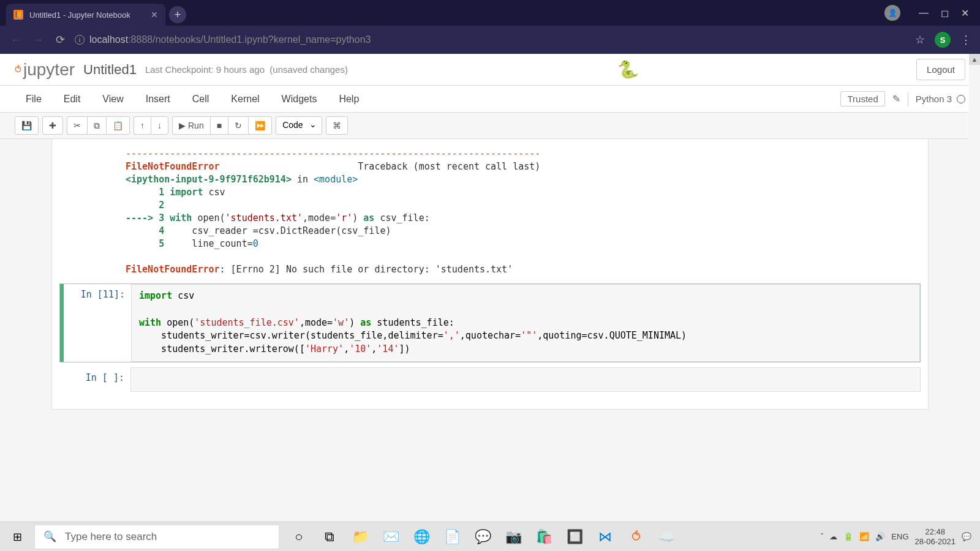  What do you see at coordinates (490, 70) in the screenshot?
I see `jupyter-header: ⥀ jupyter Untitled1 Last Checkpoint: 9 h…` at bounding box center [490, 70].